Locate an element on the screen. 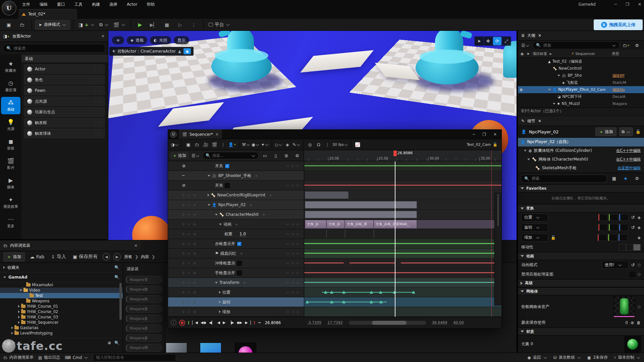 This screenshot has width=644, height=362. edit-source-link: 在蓝图中编辑 is located at coordinates (629, 168).